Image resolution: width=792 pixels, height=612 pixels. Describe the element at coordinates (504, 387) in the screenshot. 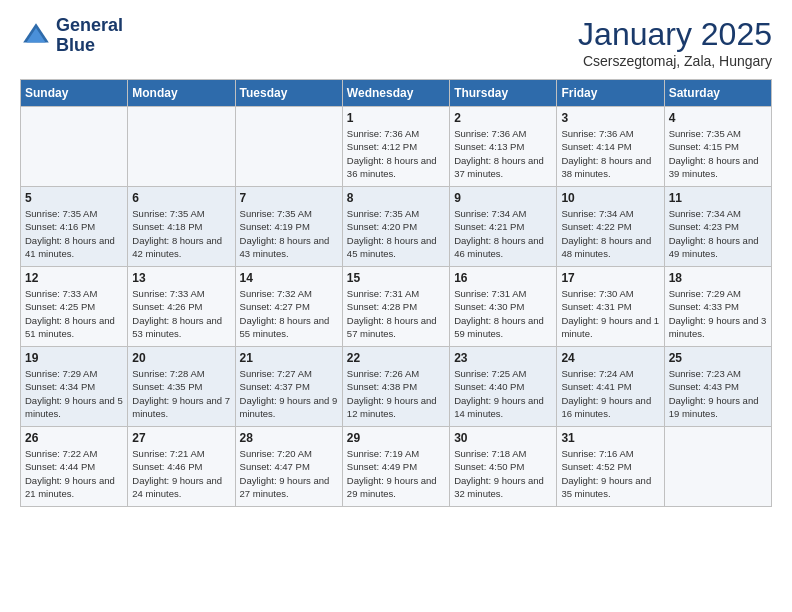

I see `calendar-cell: 23Sunrise: 7:25 AMSunset: 4:40 PMDayligh…` at that location.